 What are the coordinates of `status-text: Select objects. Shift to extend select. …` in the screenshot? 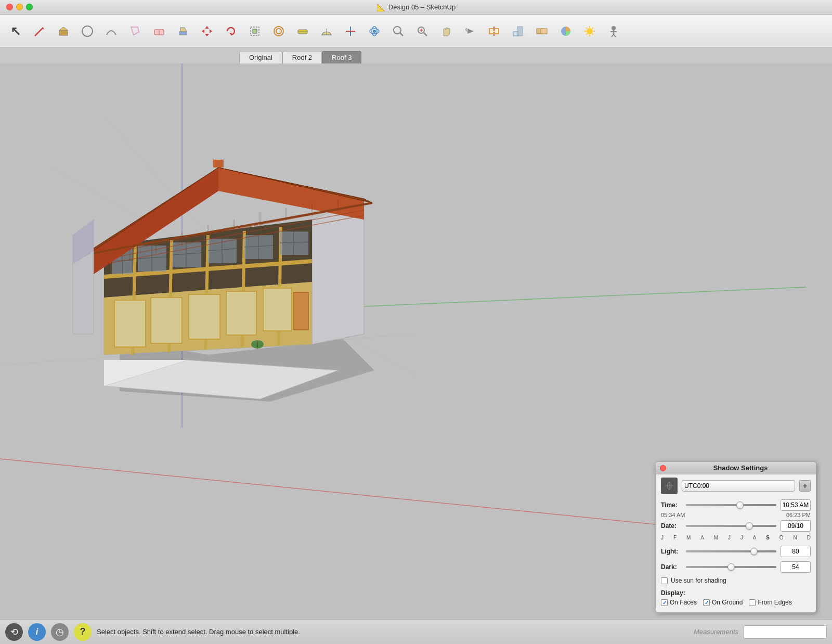 It's located at (393, 632).